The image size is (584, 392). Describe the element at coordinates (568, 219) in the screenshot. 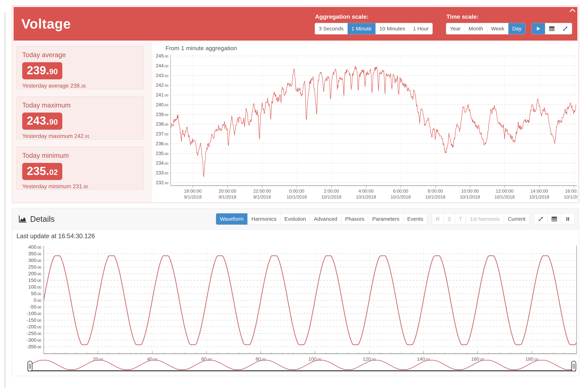

I see `details-pause-icon` at that location.